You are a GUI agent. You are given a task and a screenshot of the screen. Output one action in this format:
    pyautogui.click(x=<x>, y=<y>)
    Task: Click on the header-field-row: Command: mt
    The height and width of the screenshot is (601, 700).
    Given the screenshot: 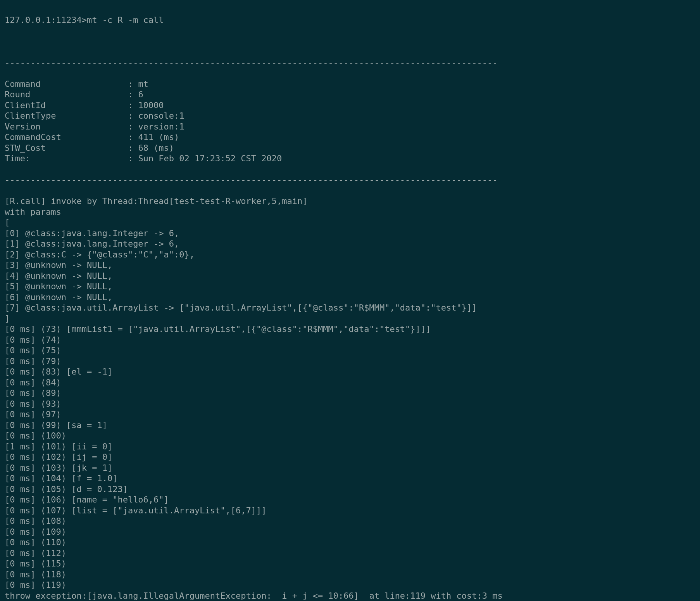 What is the action you would take?
    pyautogui.click(x=350, y=84)
    